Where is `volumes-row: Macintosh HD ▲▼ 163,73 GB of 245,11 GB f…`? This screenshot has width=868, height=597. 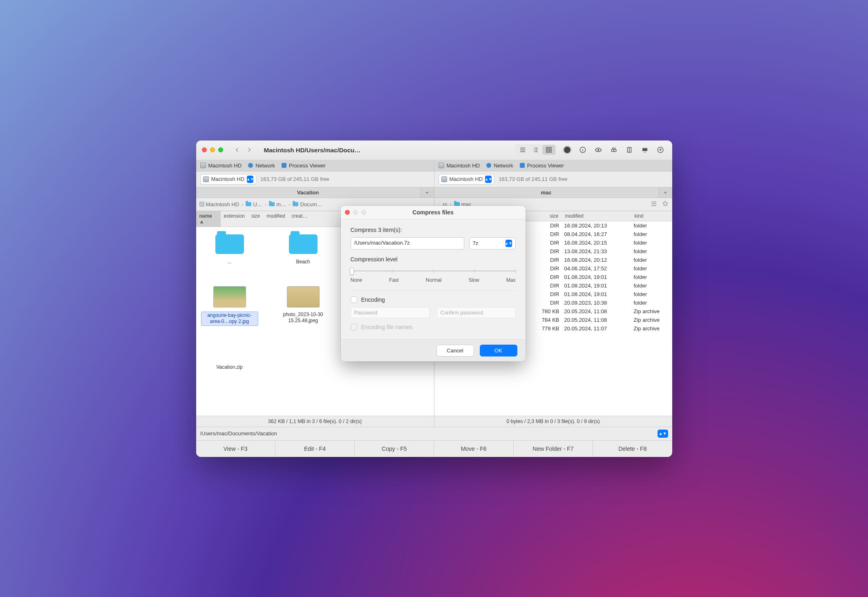
volumes-row: Macintosh HD ▲▼ 163,73 GB of 245,11 GB f… is located at coordinates (434, 180).